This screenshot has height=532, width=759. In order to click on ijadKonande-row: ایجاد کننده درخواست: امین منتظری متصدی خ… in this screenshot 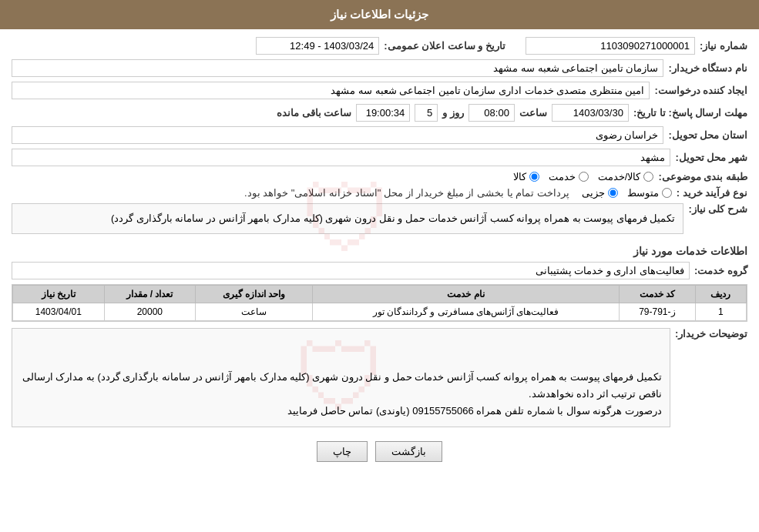, I will do `click(379, 91)`.